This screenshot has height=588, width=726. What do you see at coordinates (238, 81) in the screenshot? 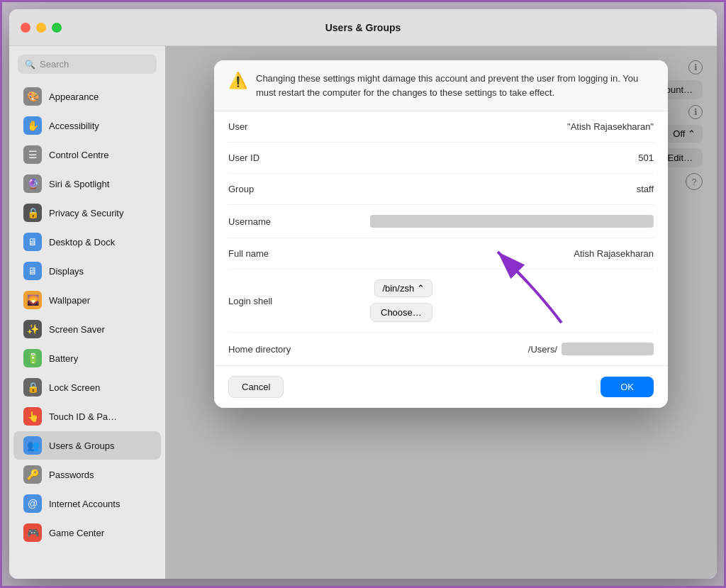
I see `warning-icon: ⚠️` at bounding box center [238, 81].